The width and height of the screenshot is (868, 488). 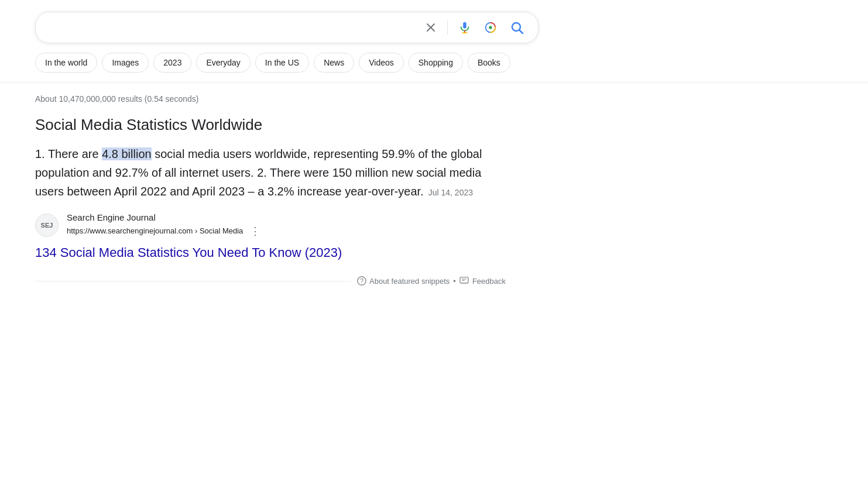 What do you see at coordinates (68, 154) in the screenshot?
I see `snippet-text-prefix: 1. There are` at bounding box center [68, 154].